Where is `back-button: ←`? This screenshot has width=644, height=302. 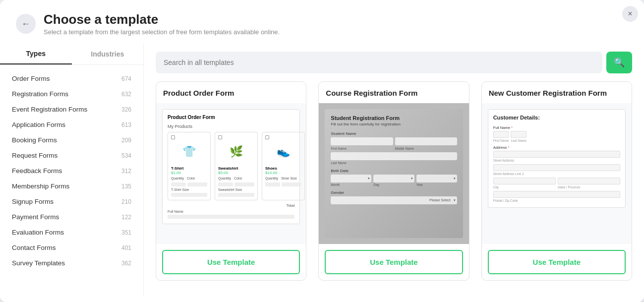
back-button: ← is located at coordinates (26, 24).